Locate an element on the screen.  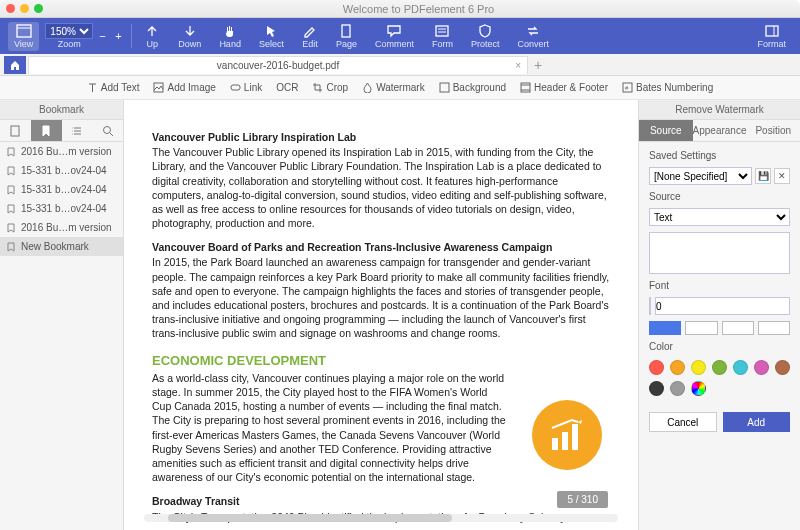
watermark-button: Watermark is located at coordinates (394, 88).